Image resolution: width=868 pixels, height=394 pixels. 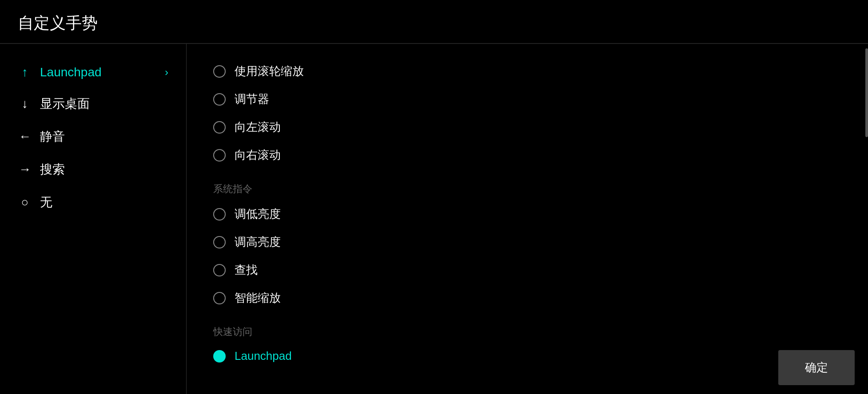 I want to click on sidebar-item-show-desktop: ↓ 显示桌面, so click(x=93, y=104).